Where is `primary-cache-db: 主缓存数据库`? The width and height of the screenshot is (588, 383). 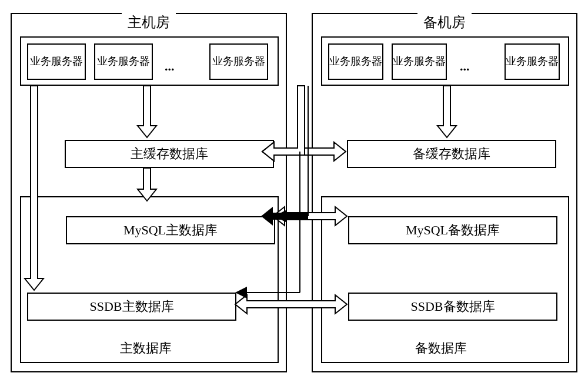 primary-cache-db: 主缓存数据库 is located at coordinates (169, 154).